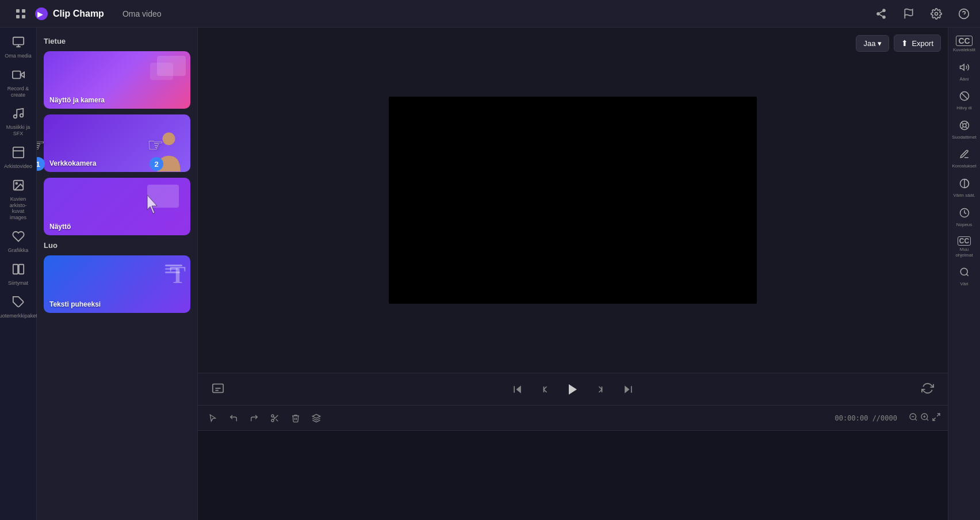 The height and width of the screenshot is (520, 980). What do you see at coordinates (964, 130) in the screenshot?
I see `rsidebar-suodattimet: Suodattimet` at bounding box center [964, 130].